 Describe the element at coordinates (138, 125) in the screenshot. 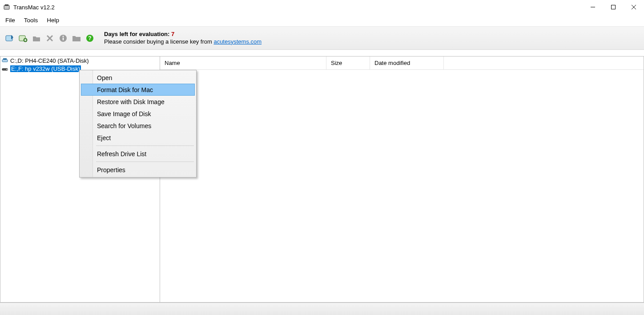

I see `context-menu-search: Search for Volumes` at that location.